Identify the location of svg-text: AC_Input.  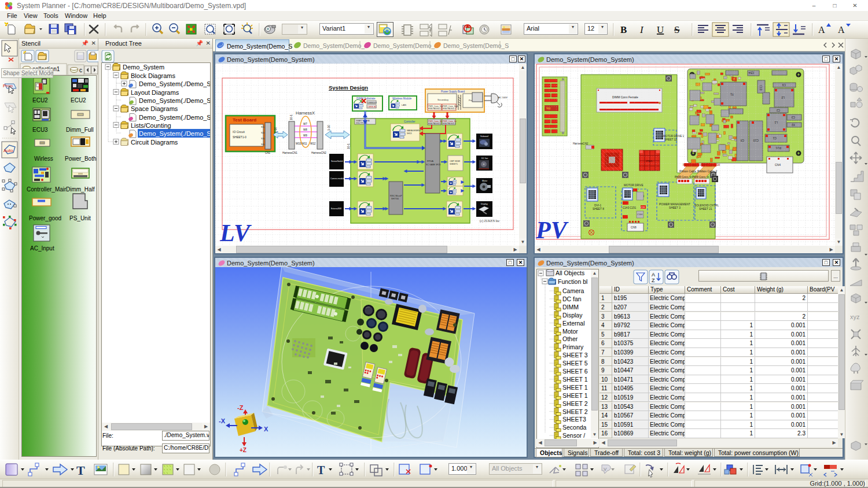
(42, 249).